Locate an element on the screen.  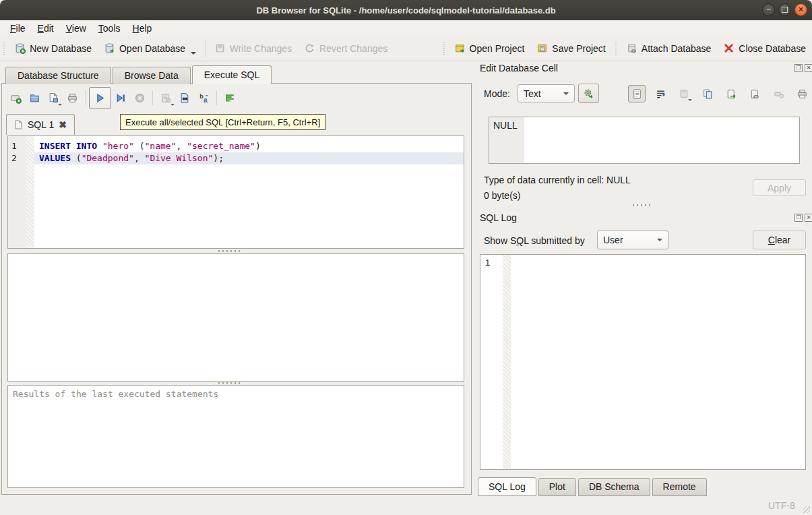
main-tabbar: Database Structure Browse Data Execute S… is located at coordinates (139, 75).